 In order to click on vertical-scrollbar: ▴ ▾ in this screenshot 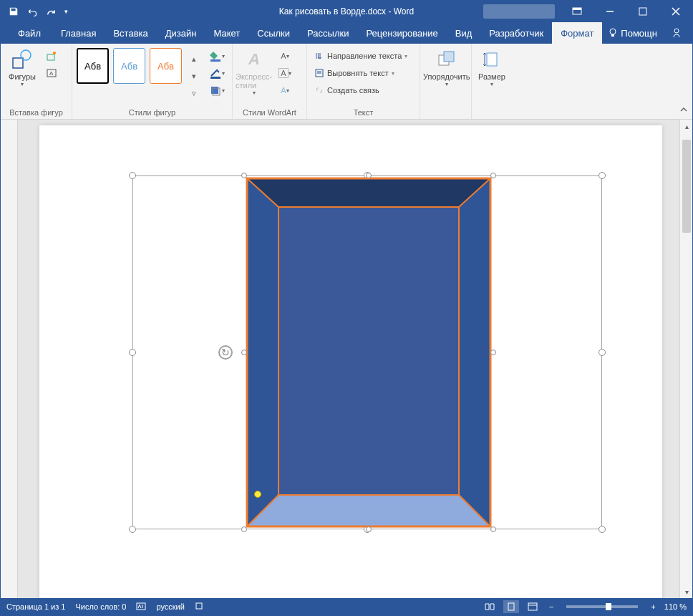, I will do `click(686, 359)`.